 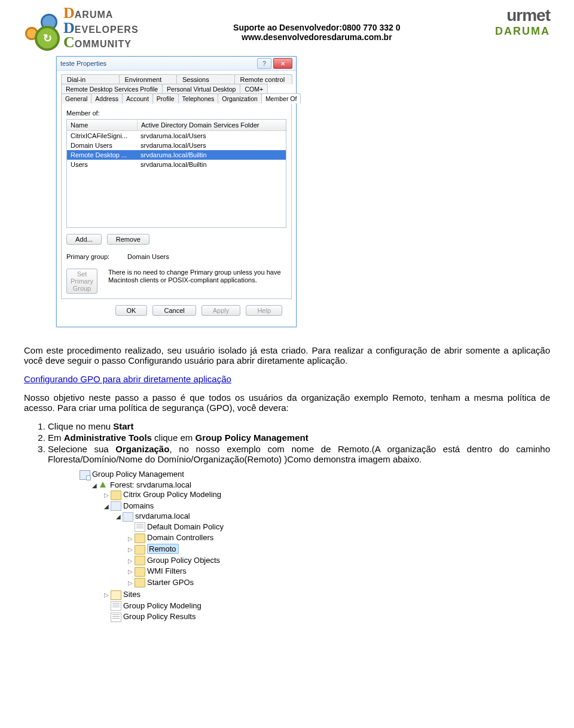 What do you see at coordinates (338, 572) in the screenshot?
I see `tree-item: ▷WMI Filters` at bounding box center [338, 572].